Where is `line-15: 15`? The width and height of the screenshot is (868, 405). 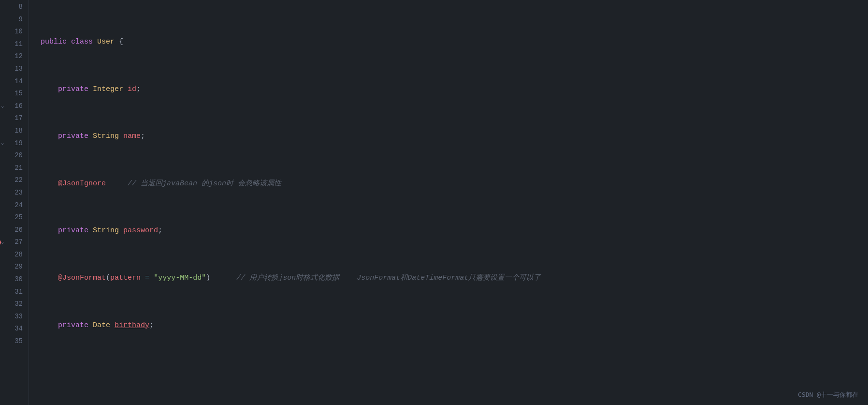
line-15: 15 is located at coordinates (12, 94).